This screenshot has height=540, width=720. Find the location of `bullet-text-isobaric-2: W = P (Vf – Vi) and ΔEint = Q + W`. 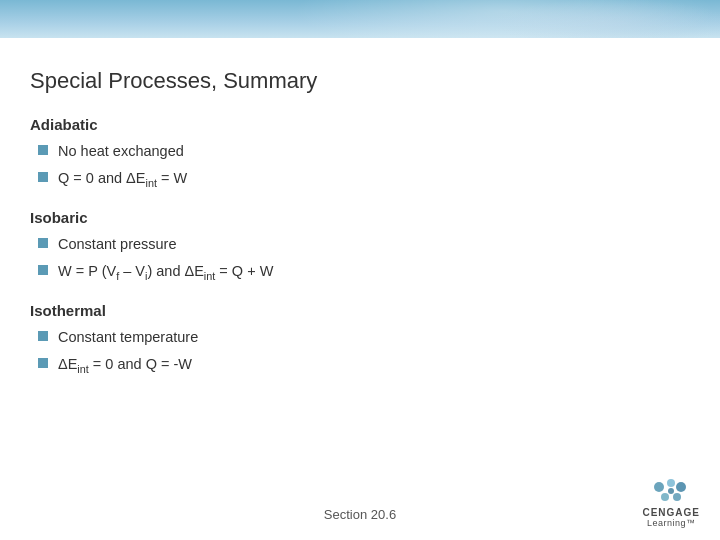

bullet-text-isobaric-2: W = P (Vf – Vi) and ΔEint = Q + W is located at coordinates (369, 272).